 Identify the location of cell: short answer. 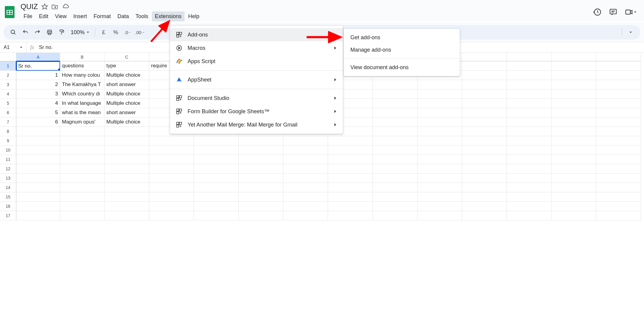
(127, 113).